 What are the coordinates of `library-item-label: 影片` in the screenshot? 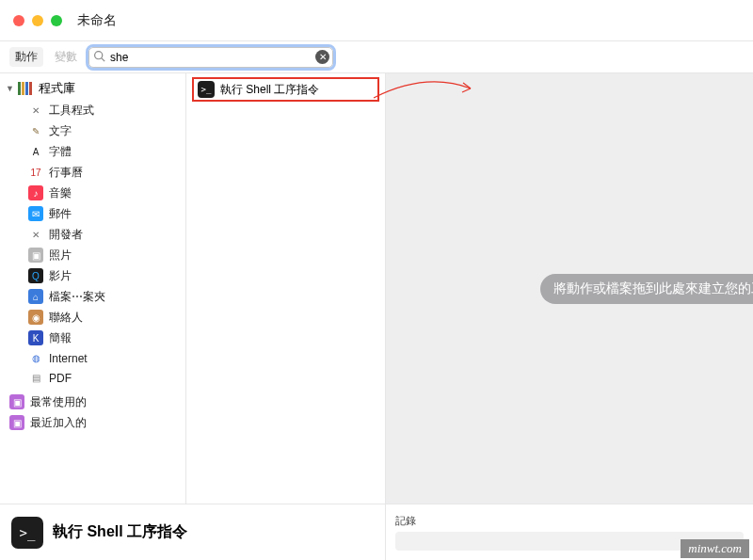 It's located at (60, 277).